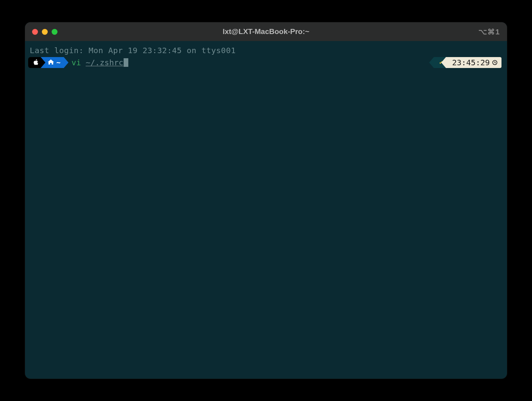  Describe the element at coordinates (266, 63) in the screenshot. I see `prompt-row: ~ vi ~/.zshrc ✔ 23:45:29` at that location.